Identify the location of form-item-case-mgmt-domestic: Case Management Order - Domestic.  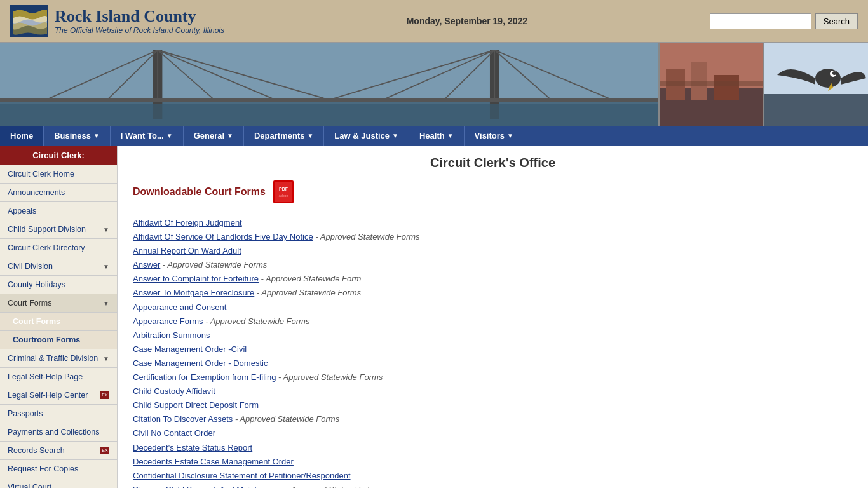
(493, 363).